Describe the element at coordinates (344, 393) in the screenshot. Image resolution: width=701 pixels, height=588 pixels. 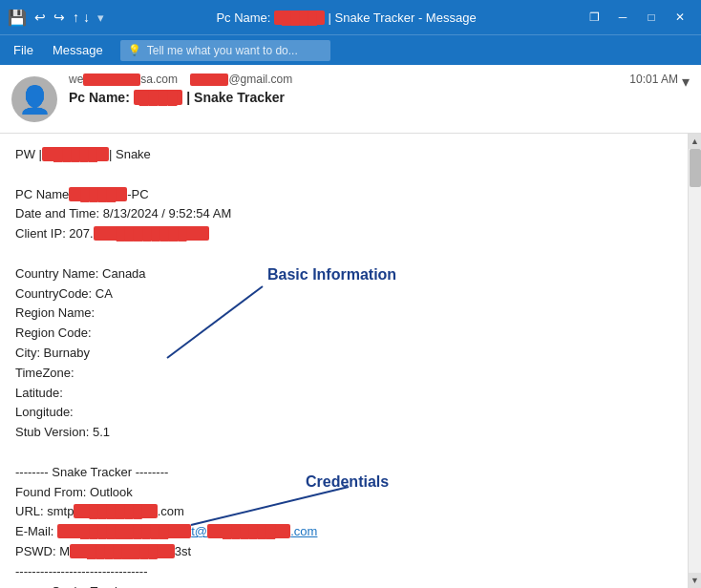
I see `body-latitude: Latitude:` at that location.